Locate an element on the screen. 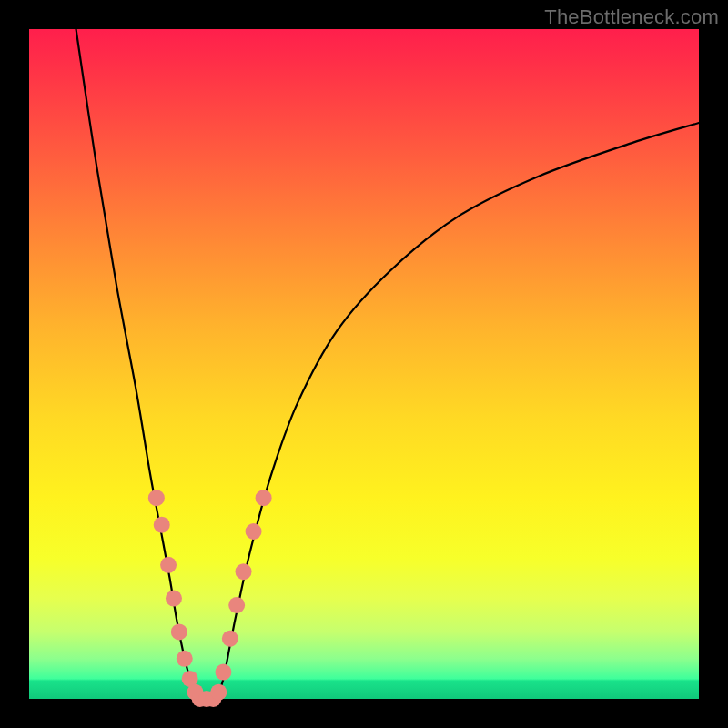 This screenshot has width=728, height=728. marker-dots is located at coordinates (210, 599).